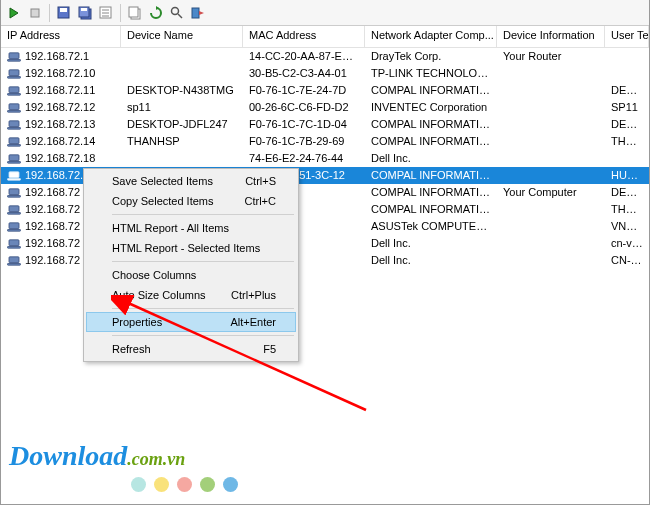 The width and height of the screenshot is (650, 505). I want to click on copy-icon, so click(135, 13).